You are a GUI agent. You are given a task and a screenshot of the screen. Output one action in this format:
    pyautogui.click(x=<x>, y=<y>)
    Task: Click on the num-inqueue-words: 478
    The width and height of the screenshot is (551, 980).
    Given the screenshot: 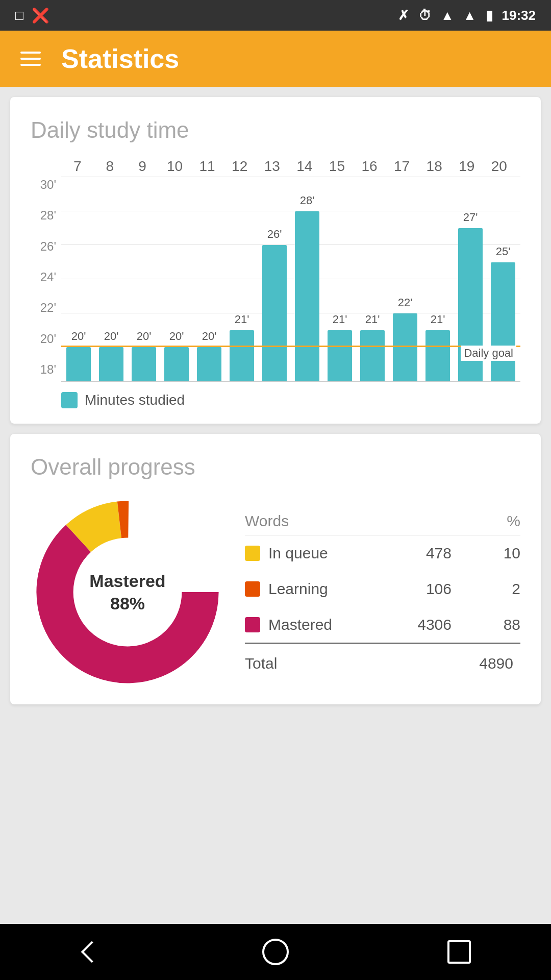 What is the action you would take?
    pyautogui.click(x=417, y=553)
    